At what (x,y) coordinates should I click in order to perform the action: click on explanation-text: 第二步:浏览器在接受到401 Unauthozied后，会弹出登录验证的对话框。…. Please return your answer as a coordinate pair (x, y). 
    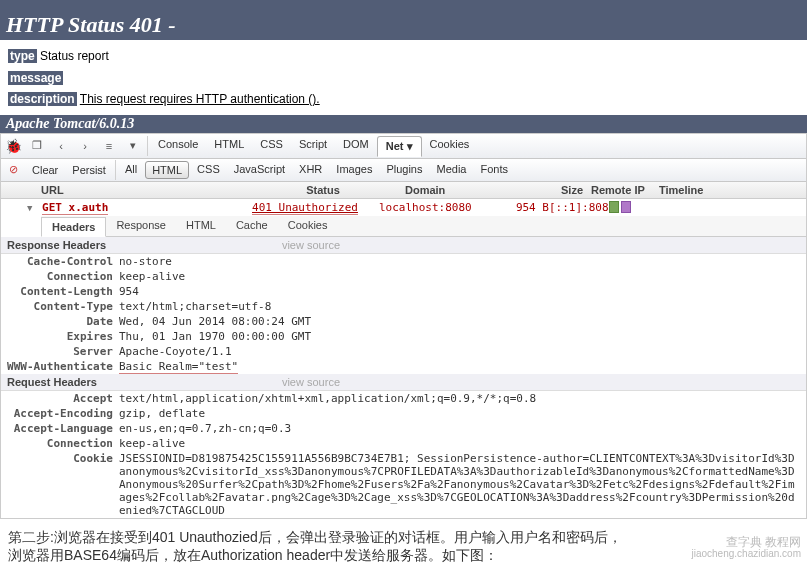
    Looking at the image, I should click on (404, 542).